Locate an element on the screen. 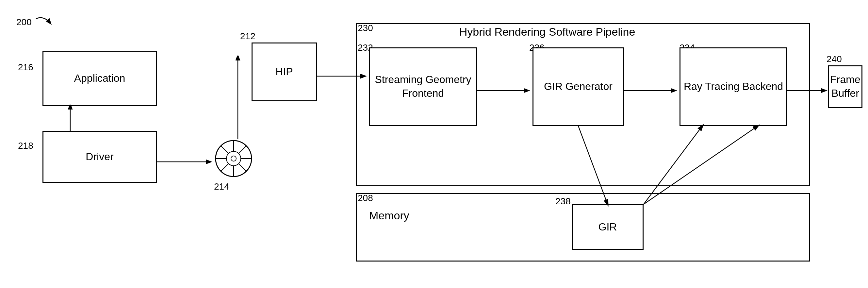 The height and width of the screenshot is (288, 868). gir-generator-box: GIR Generator is located at coordinates (578, 87).